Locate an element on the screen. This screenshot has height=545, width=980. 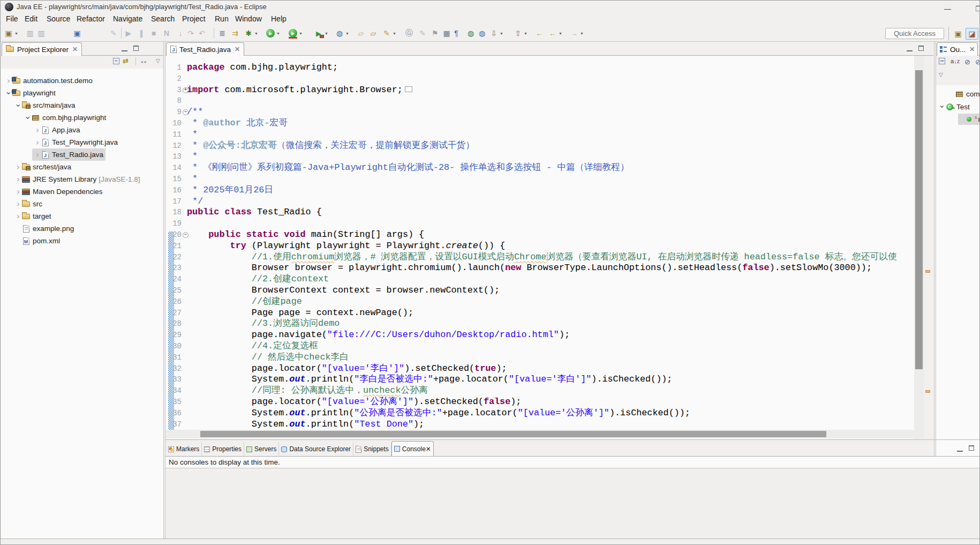
deploy-icon: ▱ is located at coordinates (361, 33).